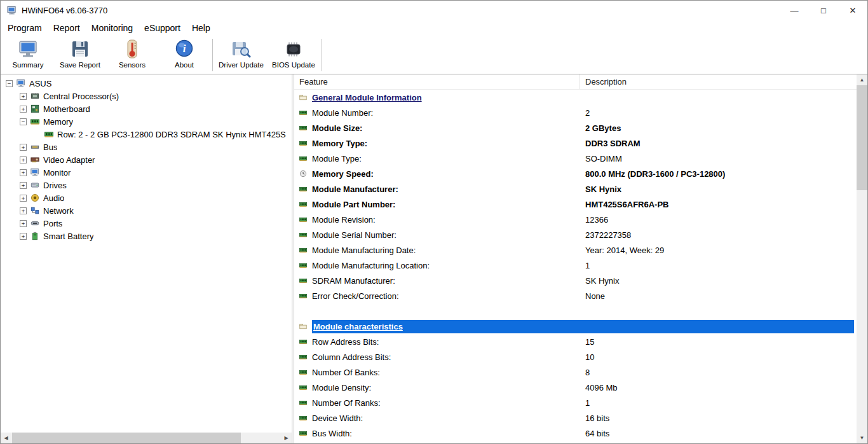 The height and width of the screenshot is (444, 868). I want to click on feature-label: Row Address Bits:, so click(346, 342).